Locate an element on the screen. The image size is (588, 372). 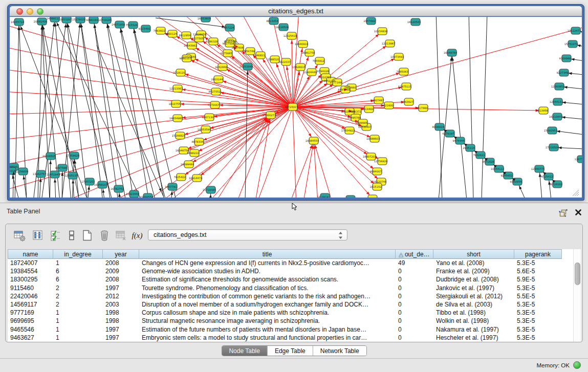
table-cell: Stergiakouli et al. (2012) is located at coordinates (474, 296).